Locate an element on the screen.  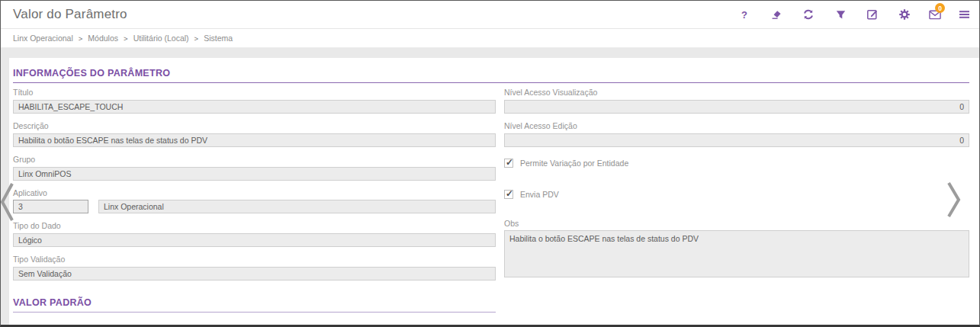
descricao-label: Descrição is located at coordinates (255, 126).